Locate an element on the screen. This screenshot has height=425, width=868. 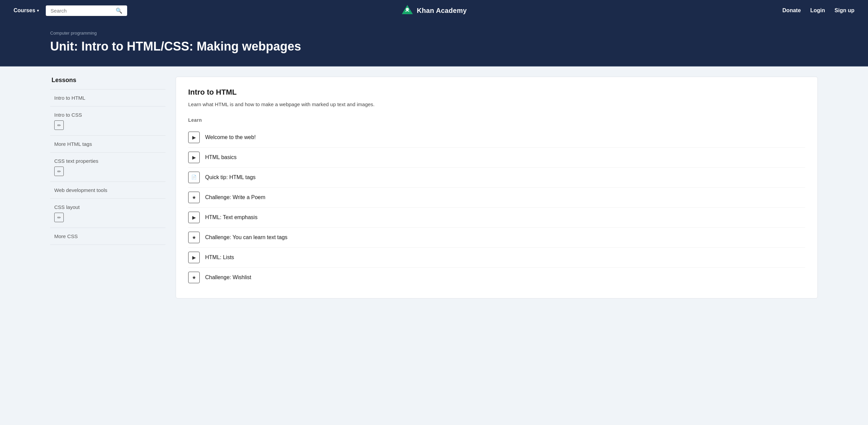
list-item: 📄 Quick tip: HTML tags is located at coordinates (497, 178).